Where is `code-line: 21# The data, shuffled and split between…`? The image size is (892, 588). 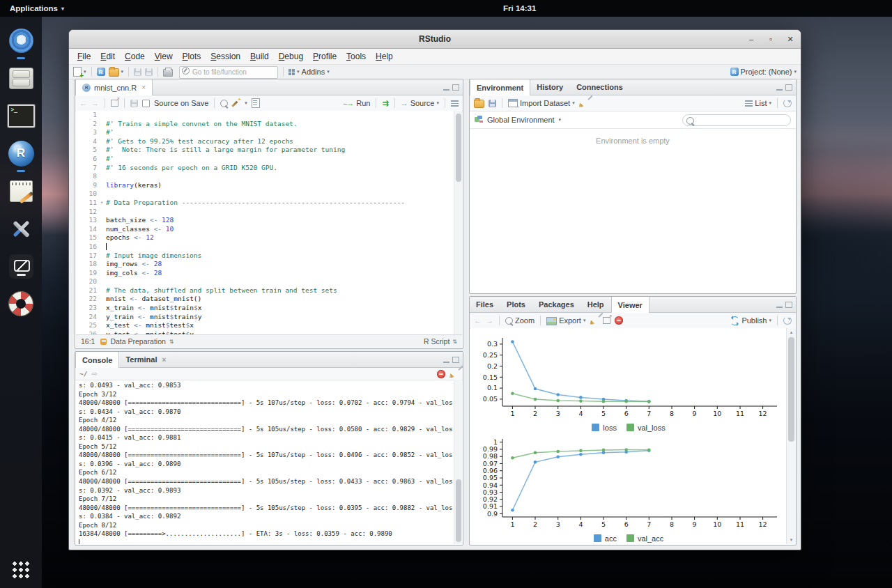 code-line: 21# The data, shuffled and split between… is located at coordinates (265, 291).